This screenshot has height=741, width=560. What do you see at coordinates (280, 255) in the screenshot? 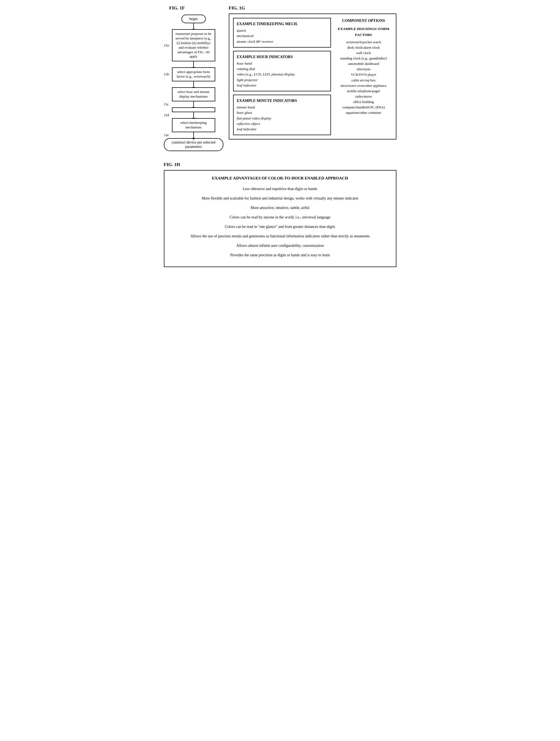
I see `fig1h-advantage-7: Provides the same precision as digits or…` at bounding box center [280, 255].